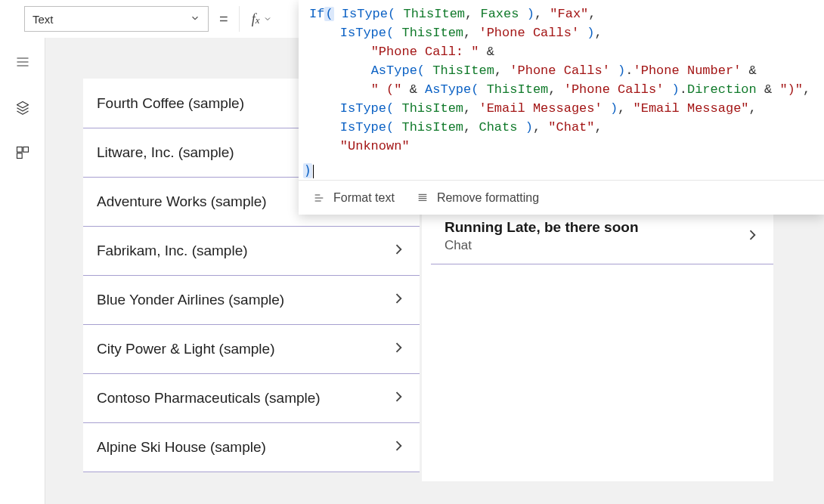 This screenshot has width=824, height=504. What do you see at coordinates (319, 198) in the screenshot?
I see `format-text-icon` at bounding box center [319, 198].